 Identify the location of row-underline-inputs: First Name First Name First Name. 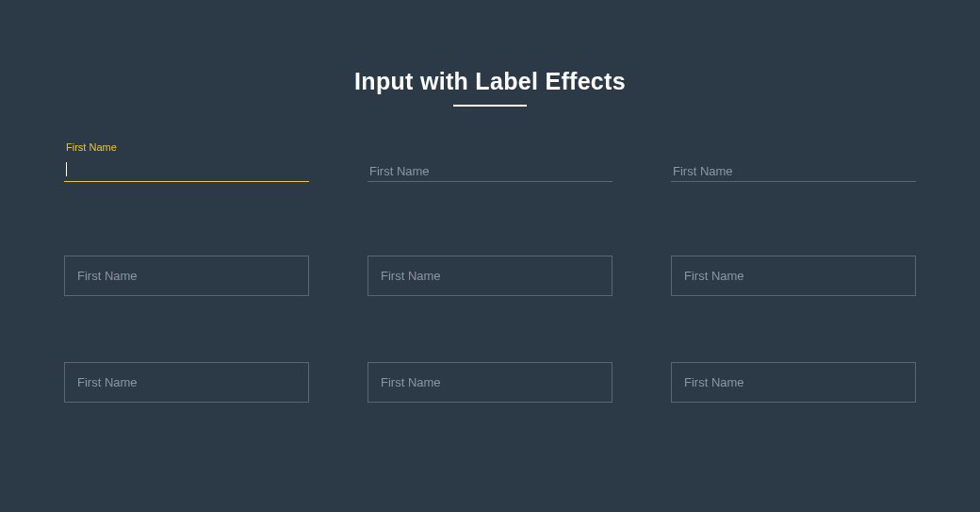
(490, 173).